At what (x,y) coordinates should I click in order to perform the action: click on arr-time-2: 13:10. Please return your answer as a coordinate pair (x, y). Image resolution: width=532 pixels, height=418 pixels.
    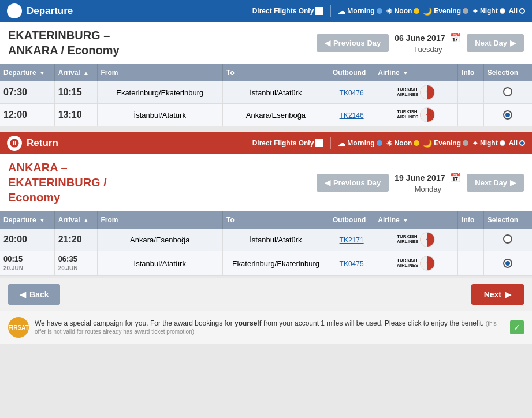
    Looking at the image, I should click on (76, 115).